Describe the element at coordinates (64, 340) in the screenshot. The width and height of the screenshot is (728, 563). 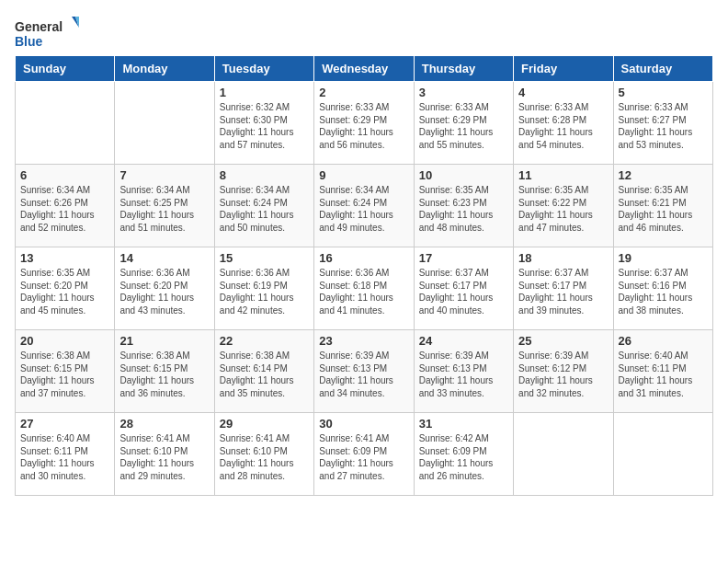
I see `day-number: 20` at that location.